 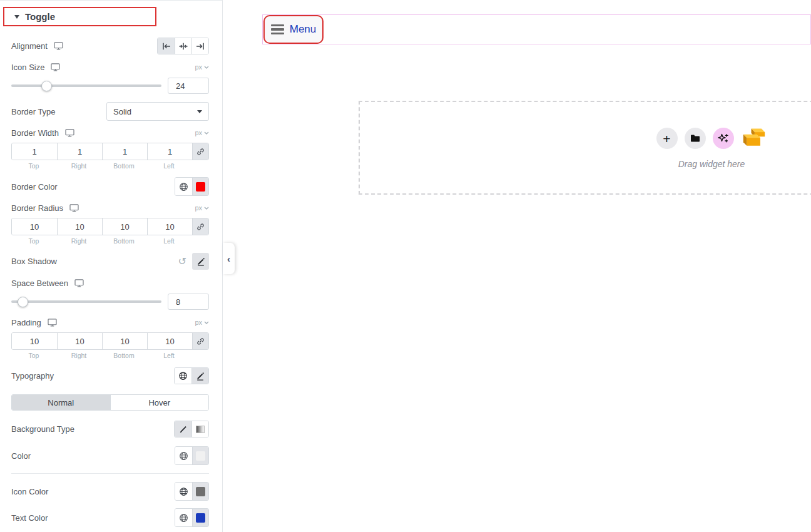 I want to click on alignment-label: Alignment, so click(x=29, y=46).